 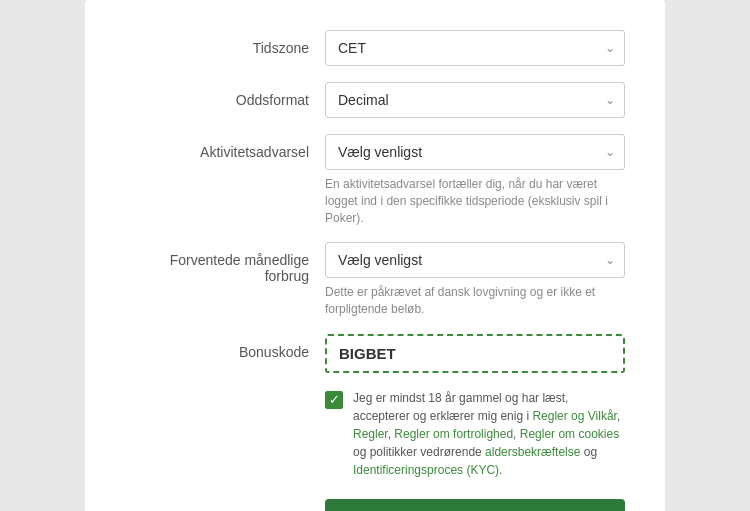 I want to click on terms-checkbox: ✓, so click(x=334, y=400).